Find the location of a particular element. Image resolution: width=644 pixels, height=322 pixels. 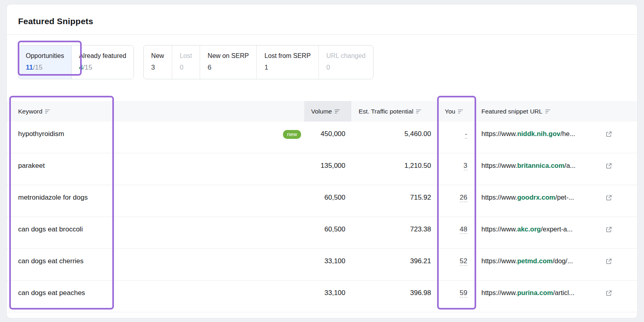

url-domain: britannica.com is located at coordinates (541, 165).